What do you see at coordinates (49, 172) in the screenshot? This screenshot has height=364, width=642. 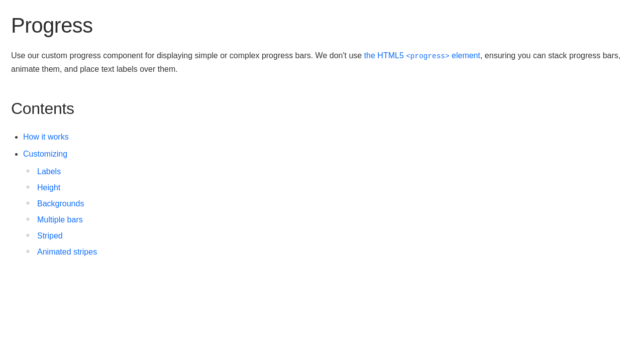 I see `labels-link: Labels` at bounding box center [49, 172].